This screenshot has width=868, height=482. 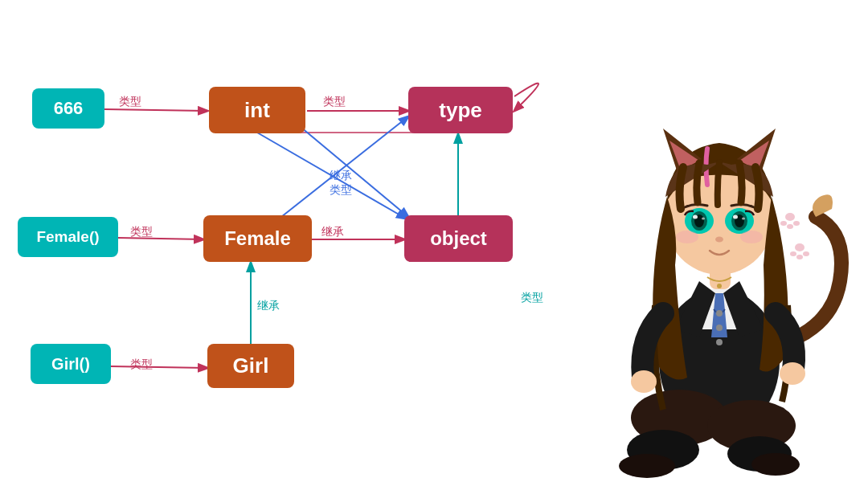 I want to click on node-int: int, so click(x=257, y=110).